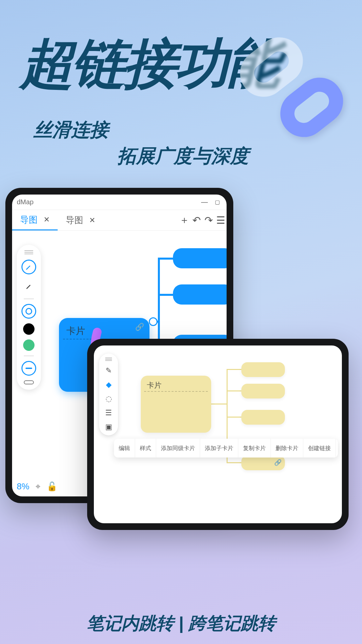 This screenshot has width=362, height=644. What do you see at coordinates (109, 371) in the screenshot?
I see `pencil-tool: ✎` at bounding box center [109, 371].